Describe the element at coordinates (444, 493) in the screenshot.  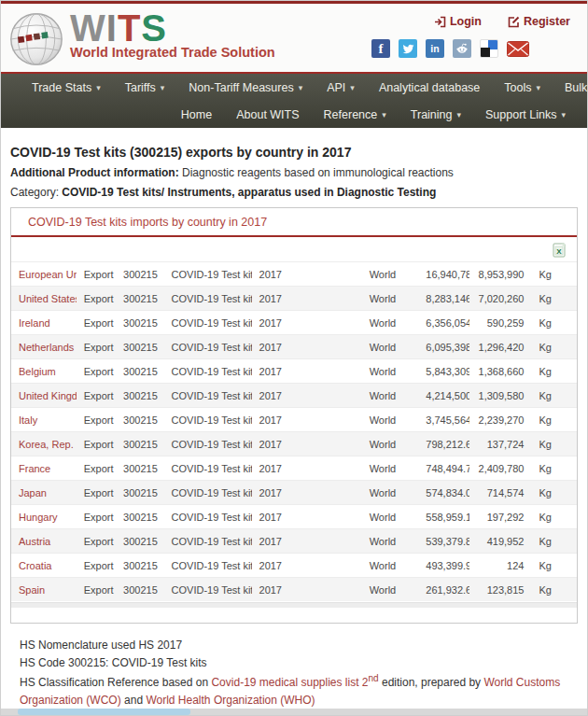
I see `cell-value: 574,834.04` at that location.